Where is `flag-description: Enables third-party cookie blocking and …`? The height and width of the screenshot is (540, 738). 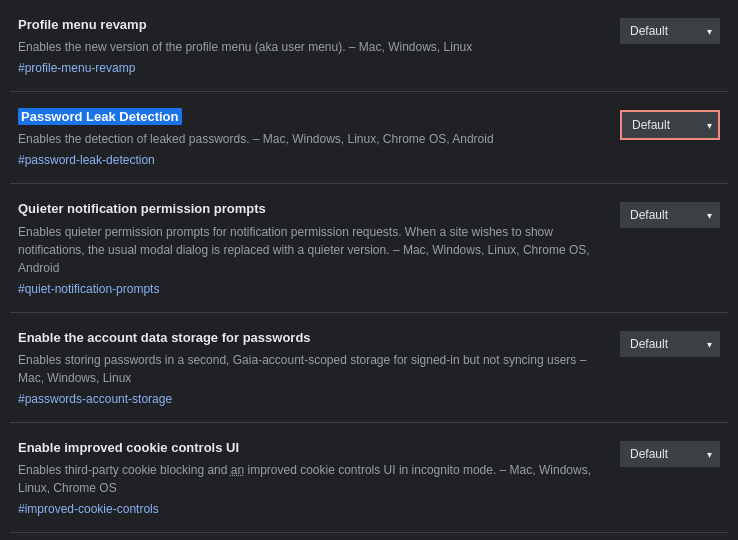
flag-description: Enables third-party cookie blocking and … is located at coordinates (309, 479).